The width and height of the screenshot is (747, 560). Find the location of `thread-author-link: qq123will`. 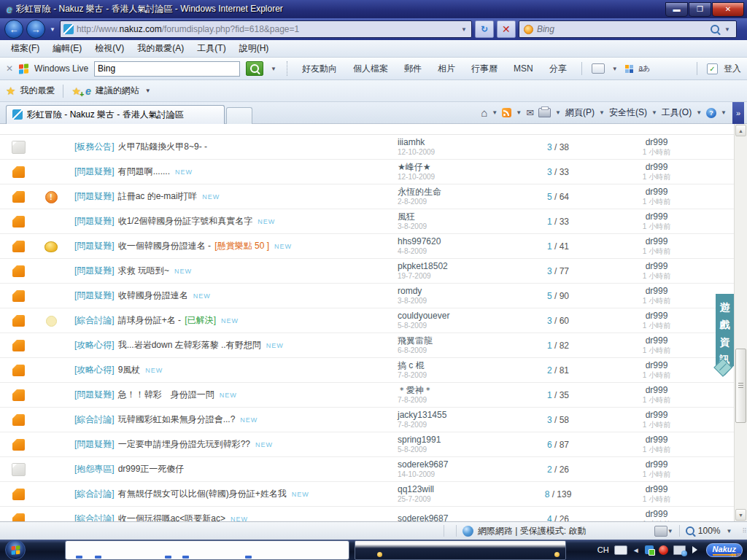

thread-author-link: qq123will is located at coordinates (454, 490).